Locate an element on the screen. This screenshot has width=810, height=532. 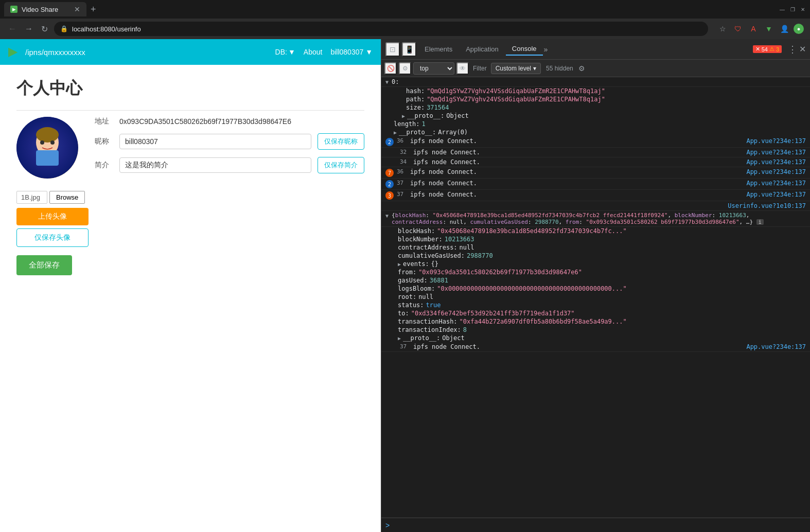
link-1: App.vue?234e:137 is located at coordinates (776, 152).